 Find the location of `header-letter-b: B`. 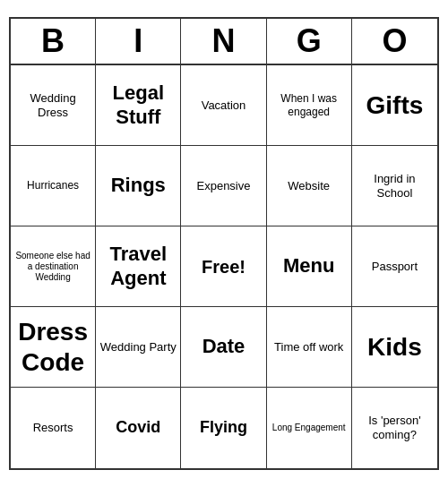

header-letter-b: B is located at coordinates (54, 41).